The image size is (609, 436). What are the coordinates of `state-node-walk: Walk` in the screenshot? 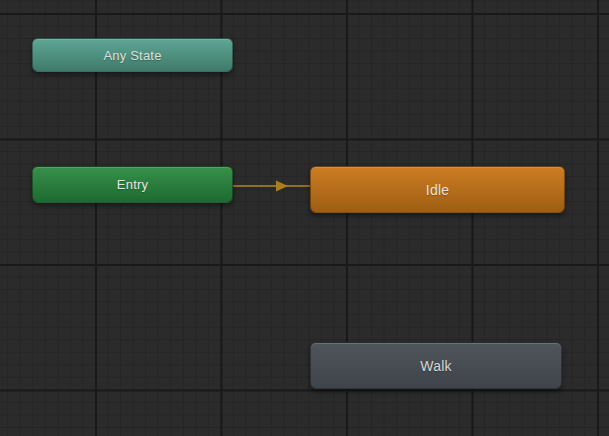 It's located at (436, 366).